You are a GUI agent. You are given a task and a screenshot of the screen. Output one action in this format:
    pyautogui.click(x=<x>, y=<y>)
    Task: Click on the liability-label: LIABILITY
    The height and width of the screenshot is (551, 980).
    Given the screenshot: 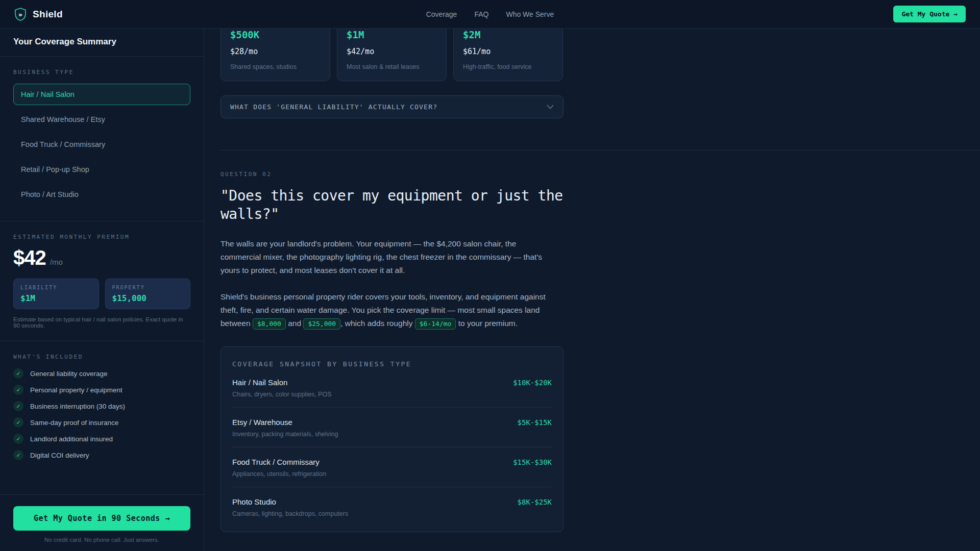 What is the action you would take?
    pyautogui.click(x=56, y=288)
    